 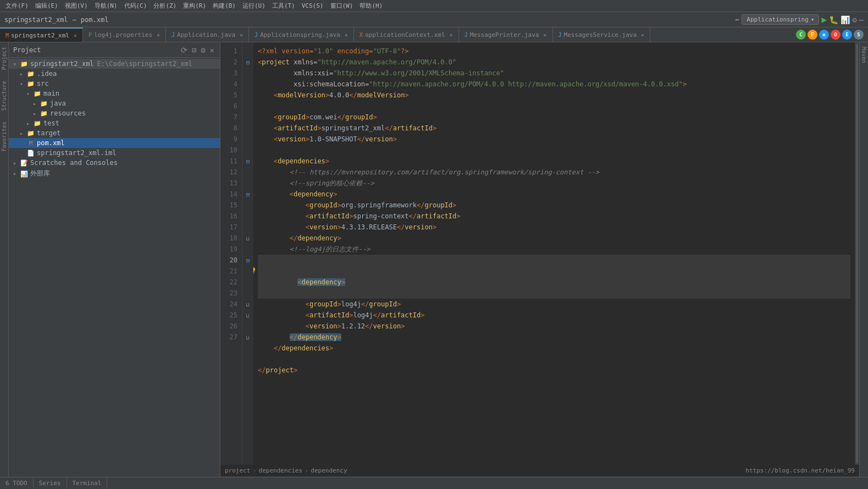 What do you see at coordinates (212, 50) in the screenshot?
I see `close-sidebar-button: ✕` at bounding box center [212, 50].